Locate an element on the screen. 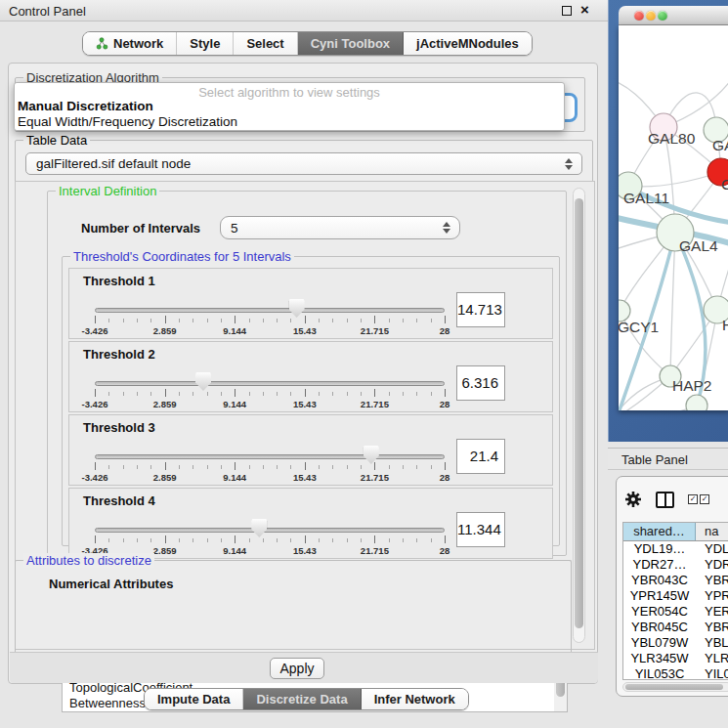  close-icon: × is located at coordinates (584, 10).